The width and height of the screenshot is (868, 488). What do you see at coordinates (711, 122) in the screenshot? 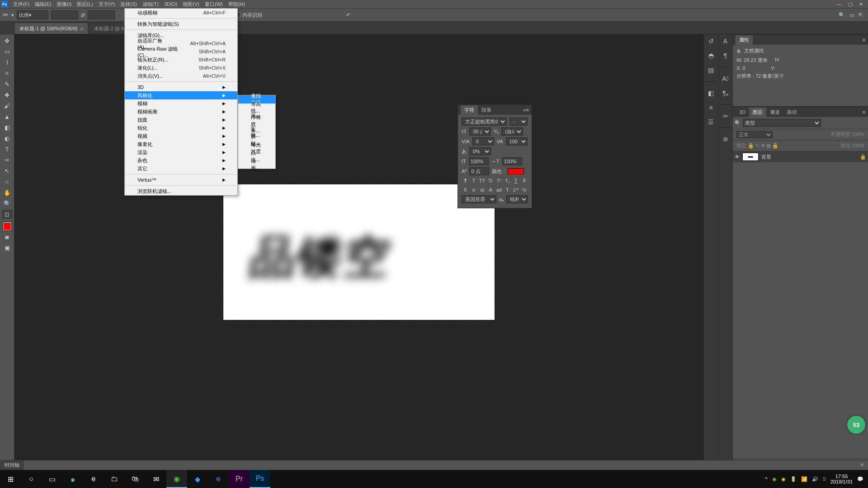
I see `brushes-icon: ☰` at bounding box center [711, 122].